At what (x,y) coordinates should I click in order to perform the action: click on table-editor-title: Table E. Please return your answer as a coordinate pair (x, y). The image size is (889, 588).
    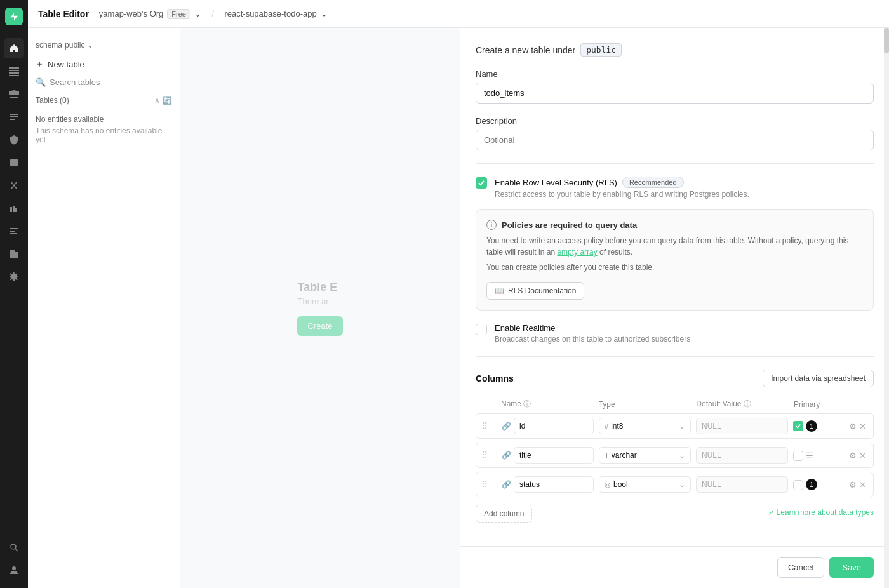
    Looking at the image, I should click on (320, 287).